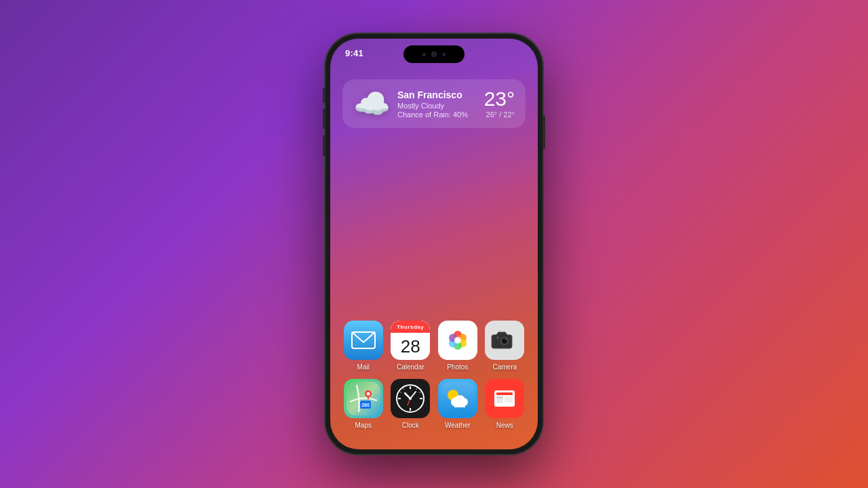  I want to click on weather-city: San Francisco, so click(437, 95).